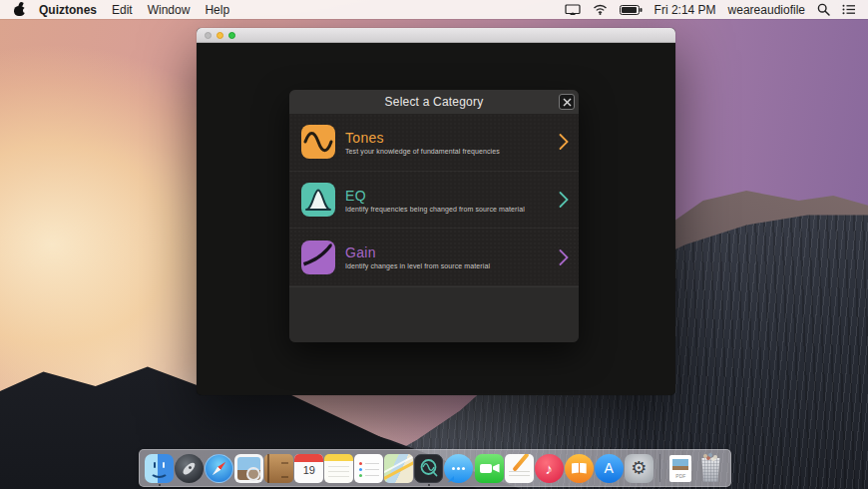  I want to click on dock-item-facetime, so click(489, 468).